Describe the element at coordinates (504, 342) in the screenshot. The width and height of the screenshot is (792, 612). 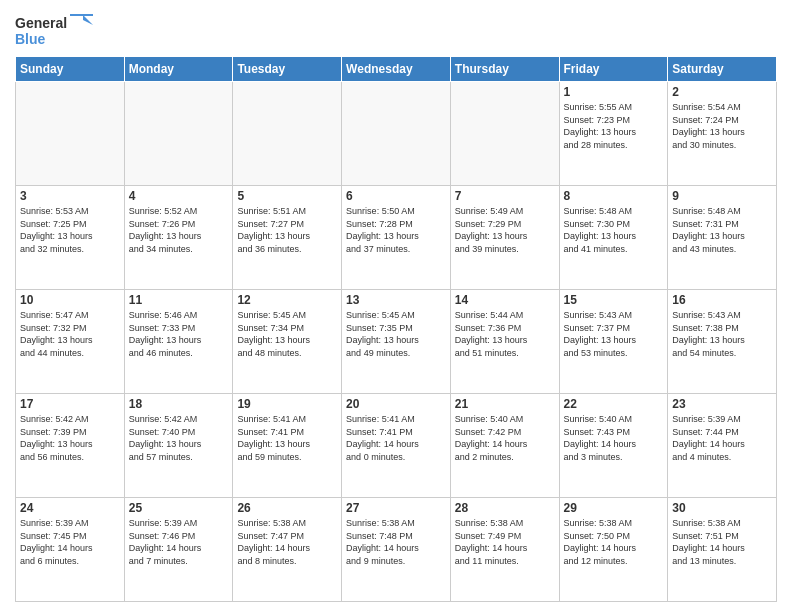
I see `calendar-cell: 14Sunrise: 5:44 AM Sunset: 7:36 PM Dayli…` at that location.